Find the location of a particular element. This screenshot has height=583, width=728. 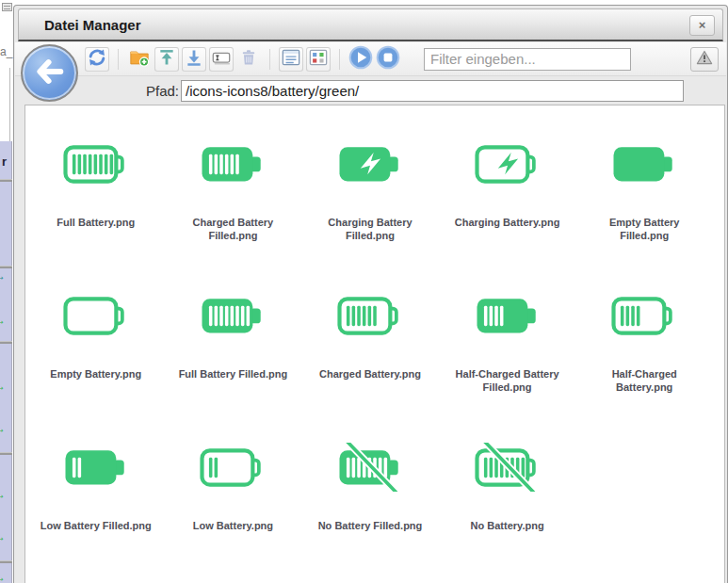

file-item: Charged Battery Filled.png is located at coordinates (234, 215).